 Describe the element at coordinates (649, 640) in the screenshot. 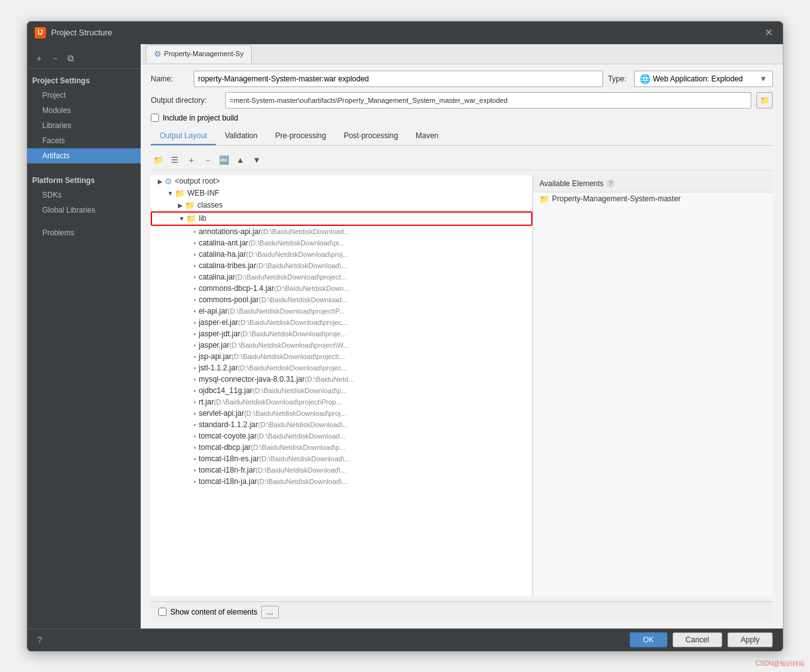

I see `ok-button: OK` at that location.